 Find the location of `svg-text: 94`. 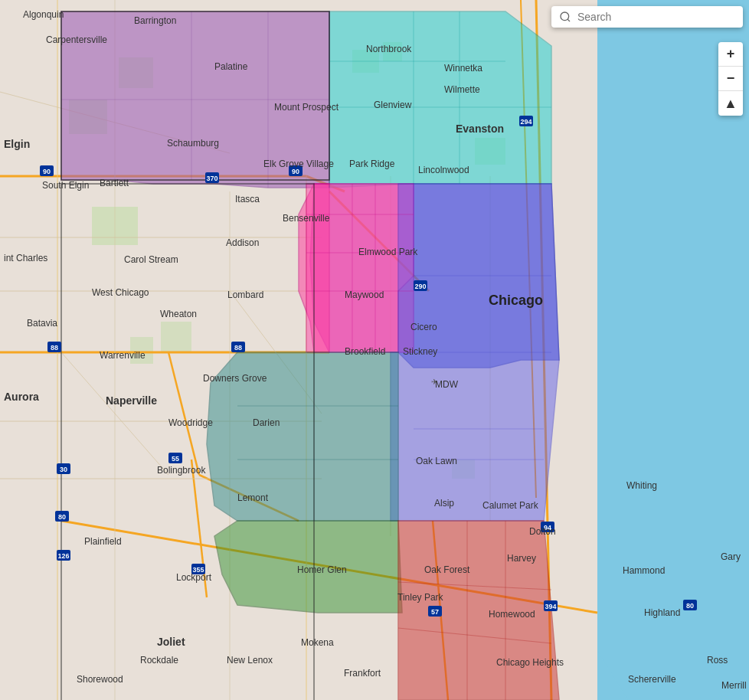

svg-text: 94 is located at coordinates (548, 528).